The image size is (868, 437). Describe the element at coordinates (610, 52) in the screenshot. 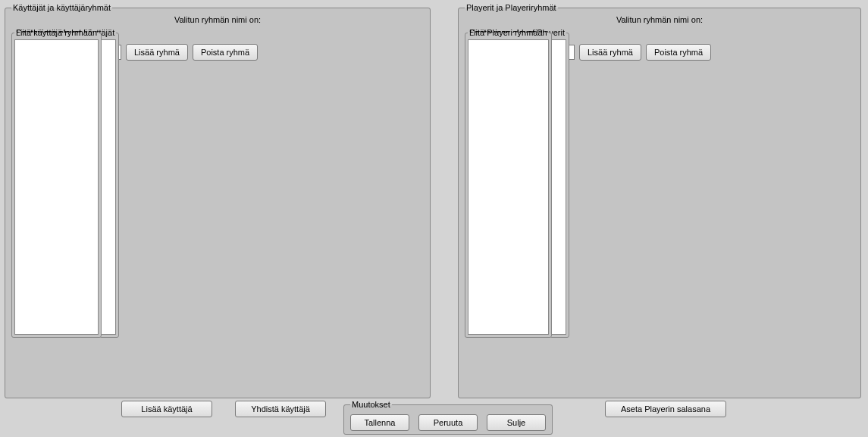

I see `right-add-group-button: Lisää ryhmä` at that location.